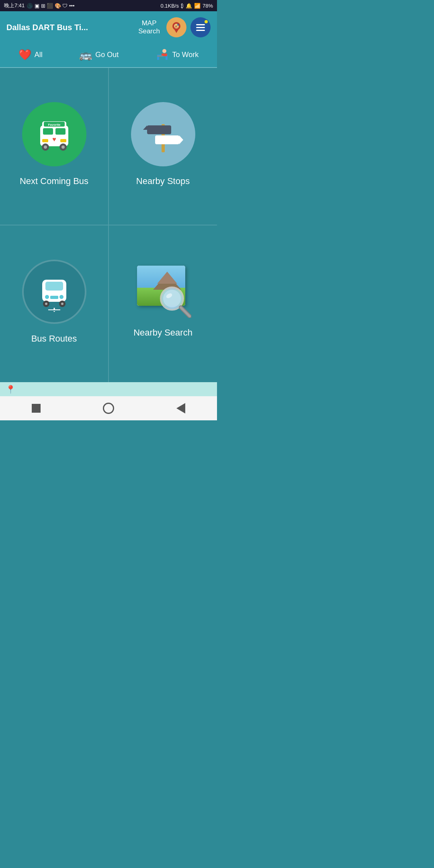  I want to click on map-search-button: MAP Search, so click(149, 27).